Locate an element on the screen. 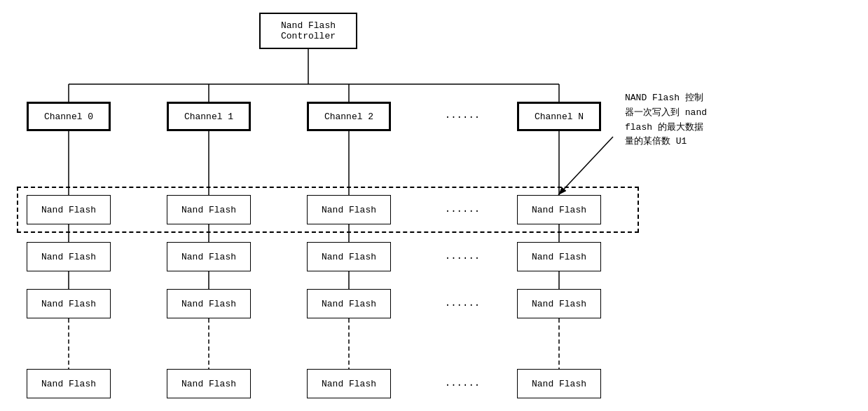  dots-row0: ...... is located at coordinates (462, 209).